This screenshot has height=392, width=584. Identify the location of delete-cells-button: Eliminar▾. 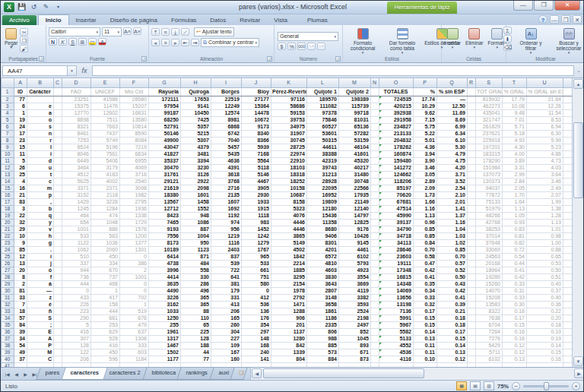
(474, 38).